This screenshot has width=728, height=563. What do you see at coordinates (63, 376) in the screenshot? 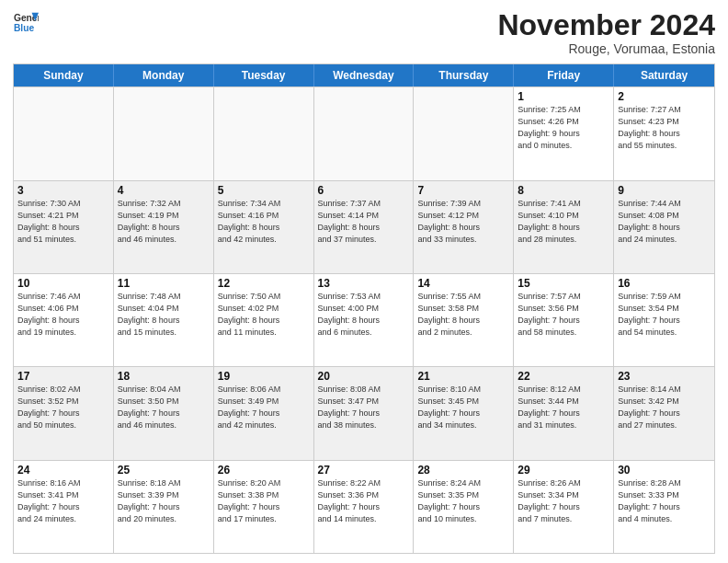
I see `day-number: 17` at bounding box center [63, 376].